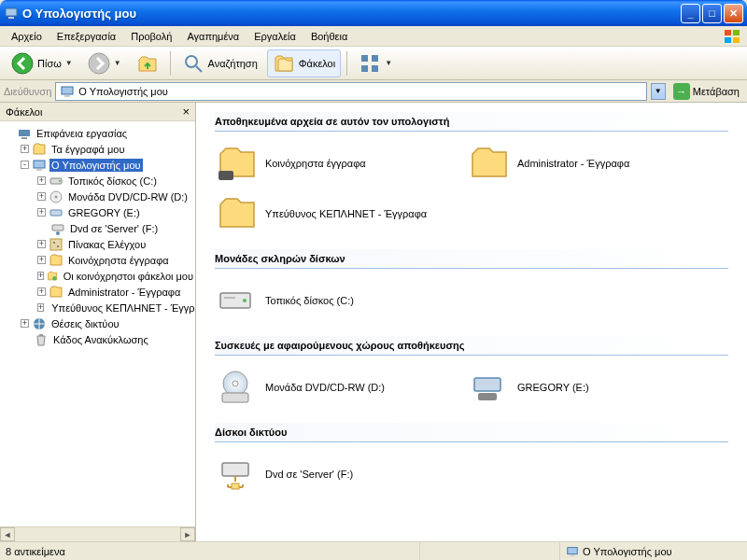 The image size is (747, 560). I want to click on item-label: Κοινόχρηστα έγγραφα, so click(316, 163).